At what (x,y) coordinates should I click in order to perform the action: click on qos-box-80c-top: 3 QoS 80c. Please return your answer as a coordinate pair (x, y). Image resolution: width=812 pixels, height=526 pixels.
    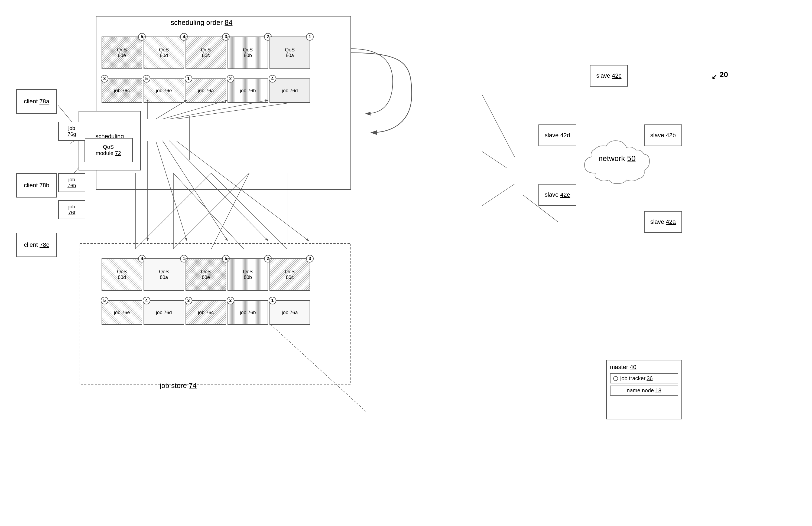
    Looking at the image, I should click on (206, 52).